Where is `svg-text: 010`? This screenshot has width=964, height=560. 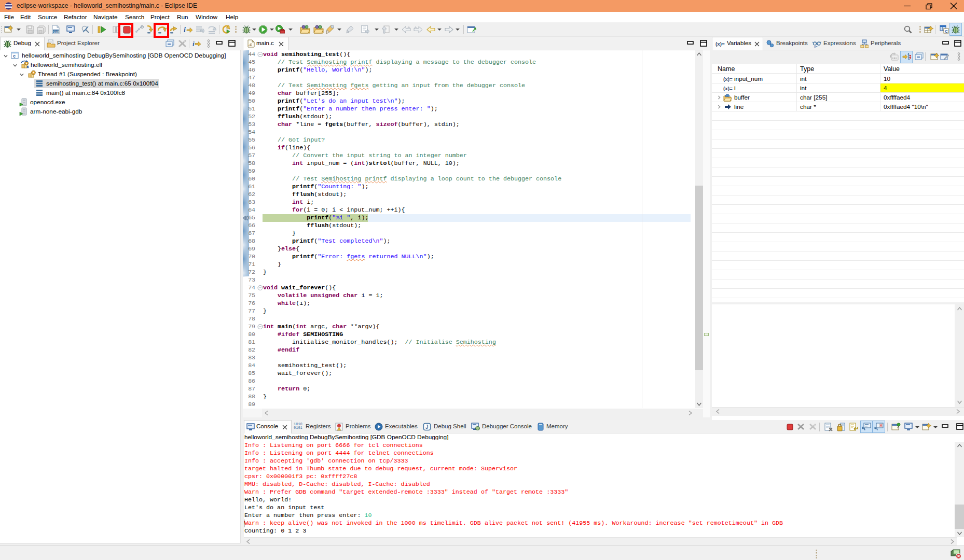
svg-text: 010 is located at coordinates (56, 32).